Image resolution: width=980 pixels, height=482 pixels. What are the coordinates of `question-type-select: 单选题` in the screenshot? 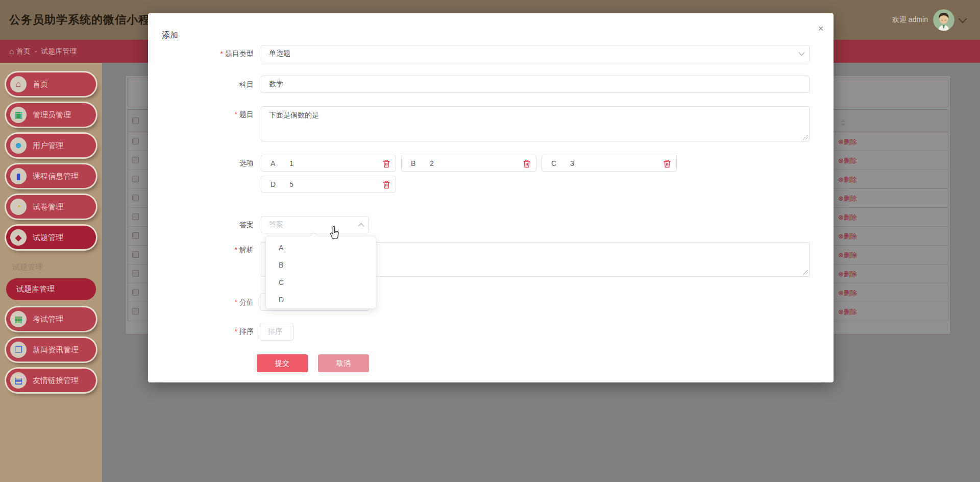 It's located at (535, 54).